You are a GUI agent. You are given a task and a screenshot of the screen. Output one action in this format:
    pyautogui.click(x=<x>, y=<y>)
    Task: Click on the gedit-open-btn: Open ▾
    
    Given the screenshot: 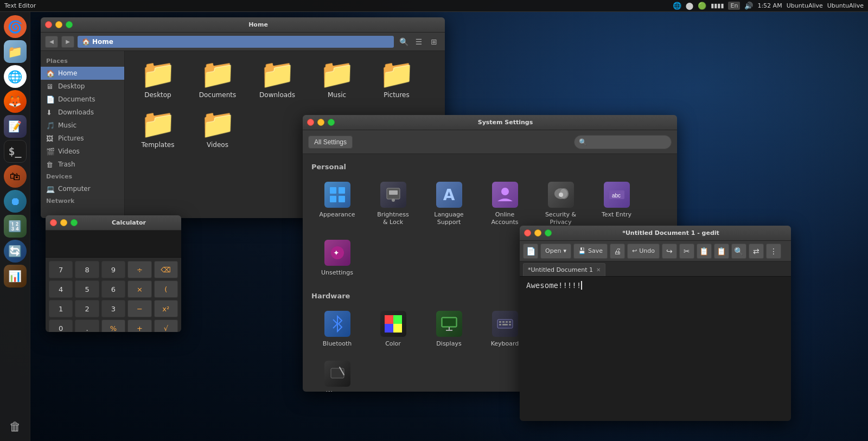 What is the action you would take?
    pyautogui.click(x=556, y=251)
    